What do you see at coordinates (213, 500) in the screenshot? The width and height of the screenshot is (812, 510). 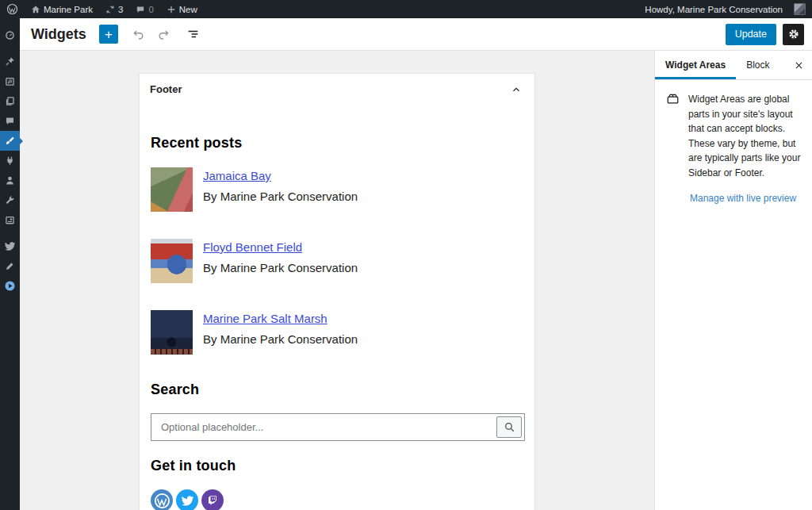 I see `twitch-icon` at bounding box center [213, 500].